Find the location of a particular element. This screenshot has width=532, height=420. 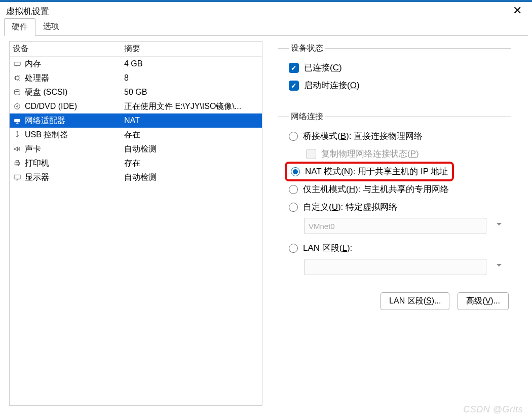

disc-icon is located at coordinates (17, 106).